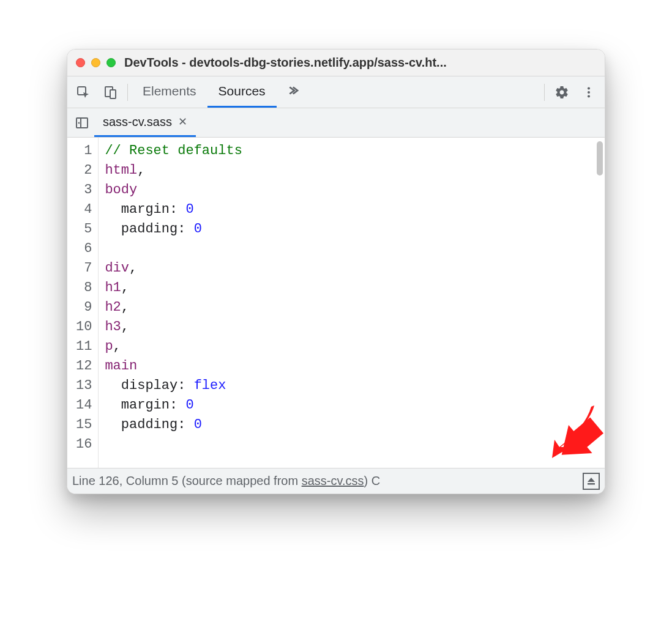 The height and width of the screenshot is (625, 672). I want to click on line-number: 10, so click(84, 327).